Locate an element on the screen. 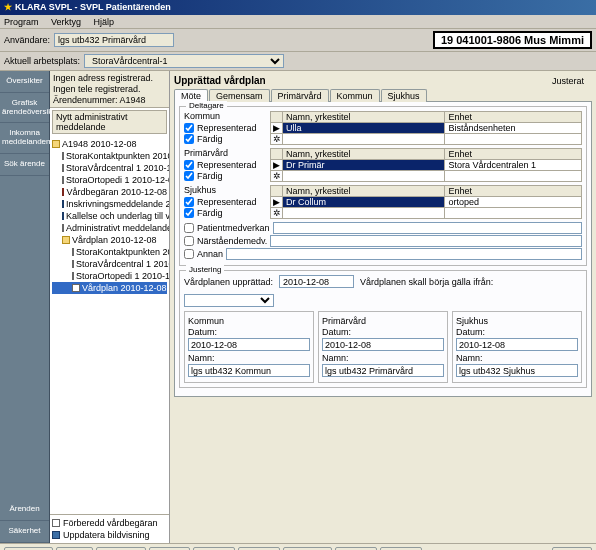 The image size is (596, 550). tree-item: Inskrivningsmeddelande 2010-1 is located at coordinates (110, 204).